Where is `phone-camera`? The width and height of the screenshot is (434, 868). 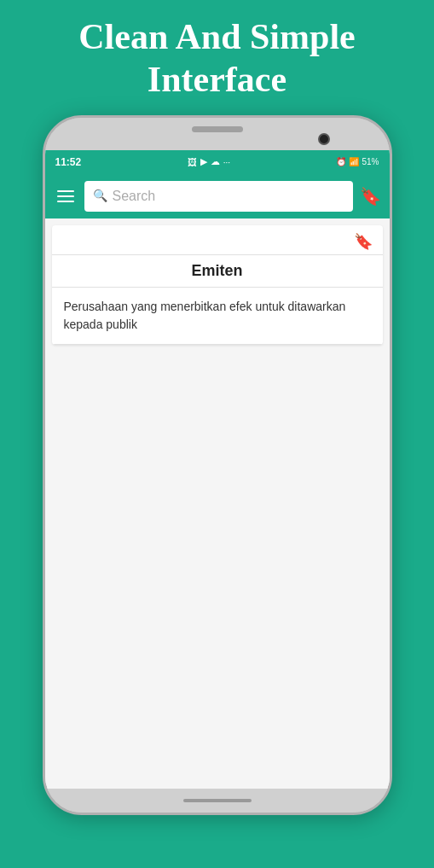 phone-camera is located at coordinates (324, 139).